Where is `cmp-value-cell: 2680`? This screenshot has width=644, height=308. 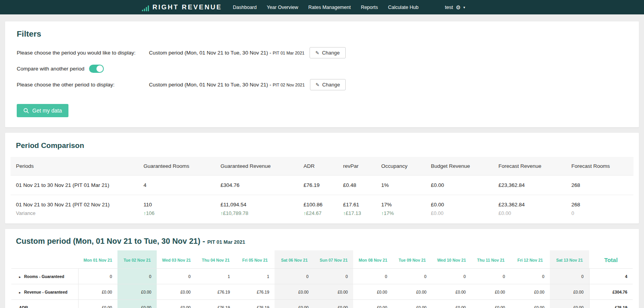
cmp-value-cell: 2680 is located at coordinates (600, 209).